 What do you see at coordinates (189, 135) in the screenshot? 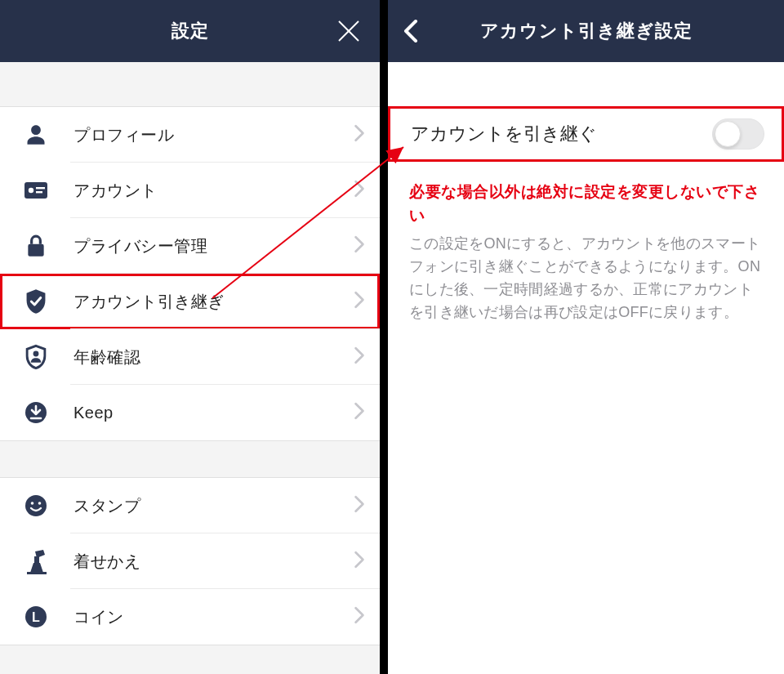
I see `settings-row-profile: プロフィール` at bounding box center [189, 135].